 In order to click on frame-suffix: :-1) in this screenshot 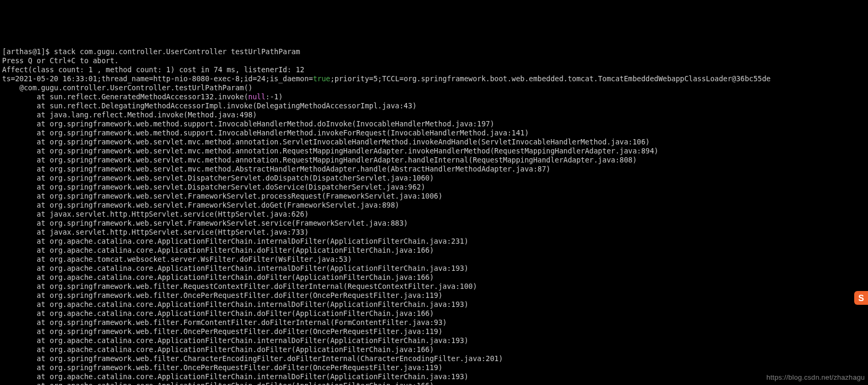, I will do `click(274, 97)`.